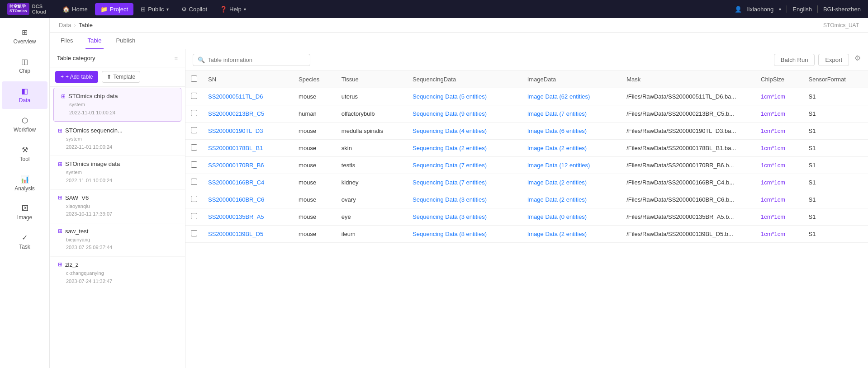 The height and width of the screenshot is (368, 868). I want to click on sidebar-item-overview: ⊞ Overview, so click(24, 36).